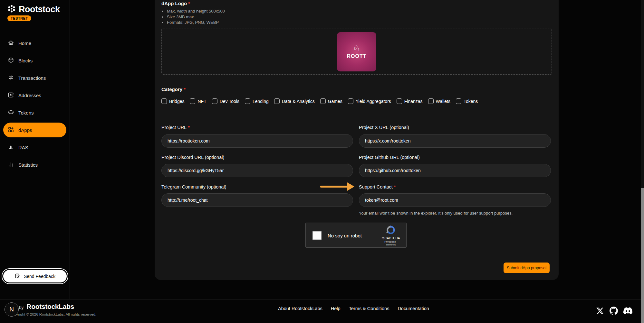 The height and width of the screenshot is (323, 644). What do you see at coordinates (173, 101) in the screenshot?
I see `category-checkbox-bridges: Bridges` at bounding box center [173, 101].